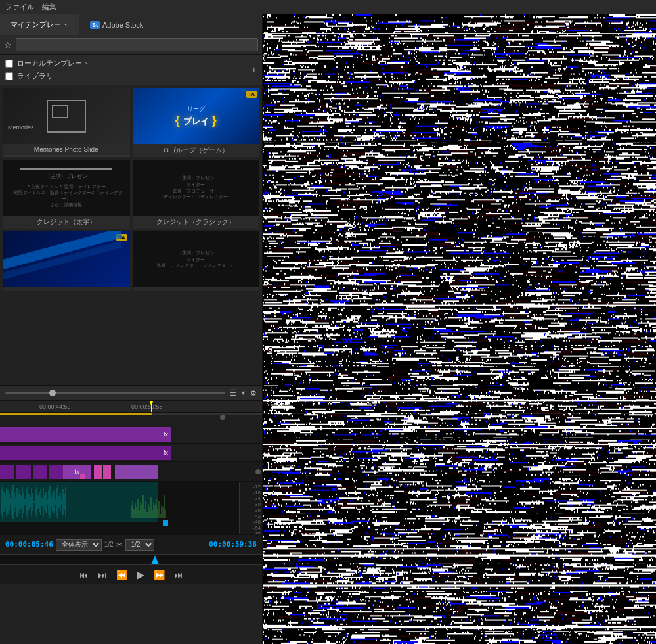 The width and height of the screenshot is (656, 644). What do you see at coordinates (257, 528) in the screenshot?
I see `vu-label-7: -54` at bounding box center [257, 528].